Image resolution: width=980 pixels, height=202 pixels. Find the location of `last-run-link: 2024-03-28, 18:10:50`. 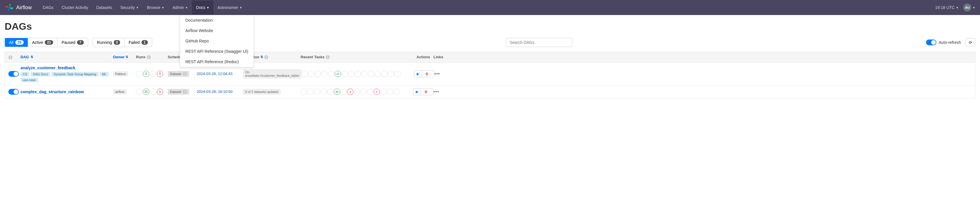

last-run-link: 2024-03-28, 18:10:50 is located at coordinates (215, 92).